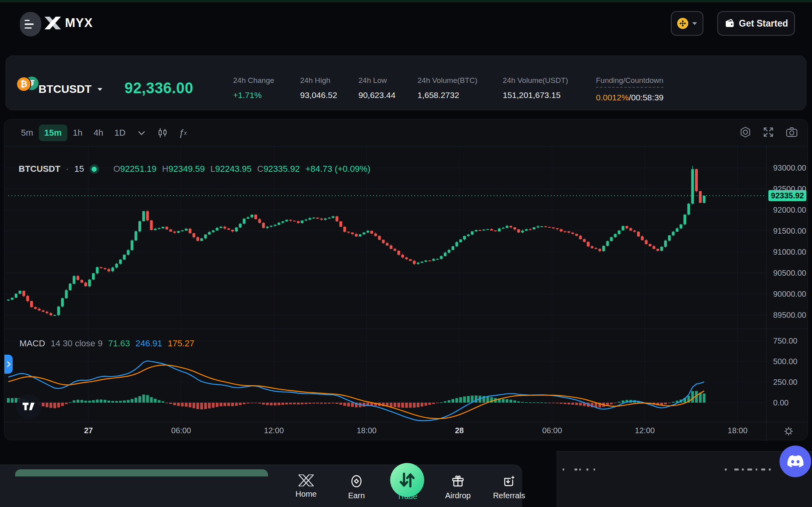  I want to click on price-tick: 92000.00, so click(790, 210).